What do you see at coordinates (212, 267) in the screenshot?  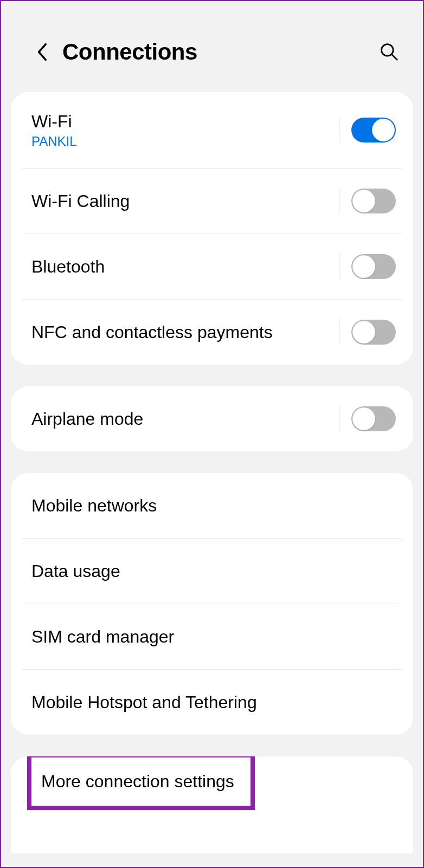 I see `bluetooth-row: Bluetooth` at bounding box center [212, 267].